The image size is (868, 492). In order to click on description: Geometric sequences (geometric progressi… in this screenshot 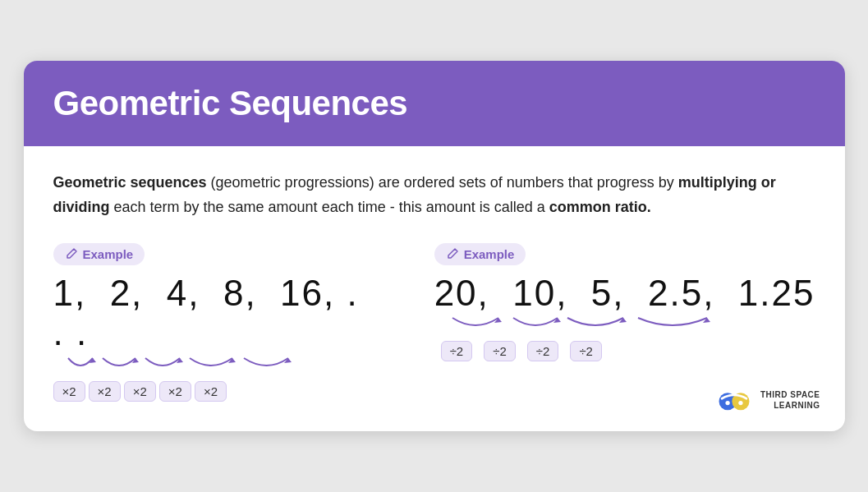, I will do `click(434, 195)`.